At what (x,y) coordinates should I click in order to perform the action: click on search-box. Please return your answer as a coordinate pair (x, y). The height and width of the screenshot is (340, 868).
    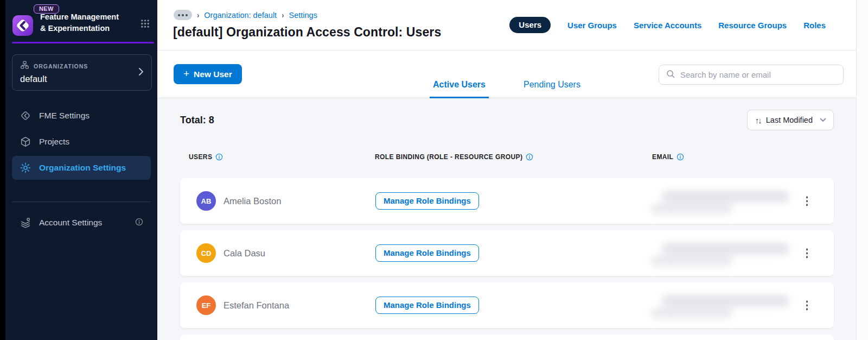
    Looking at the image, I should click on (751, 75).